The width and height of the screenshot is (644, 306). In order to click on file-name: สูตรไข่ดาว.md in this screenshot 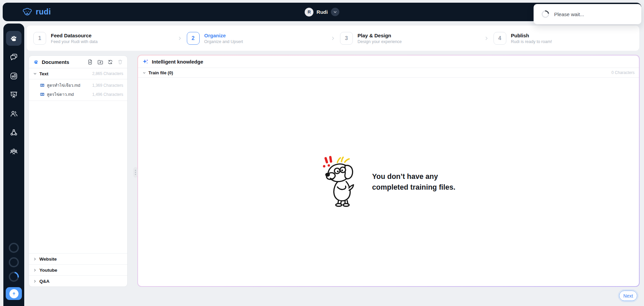, I will do `click(60, 94)`.